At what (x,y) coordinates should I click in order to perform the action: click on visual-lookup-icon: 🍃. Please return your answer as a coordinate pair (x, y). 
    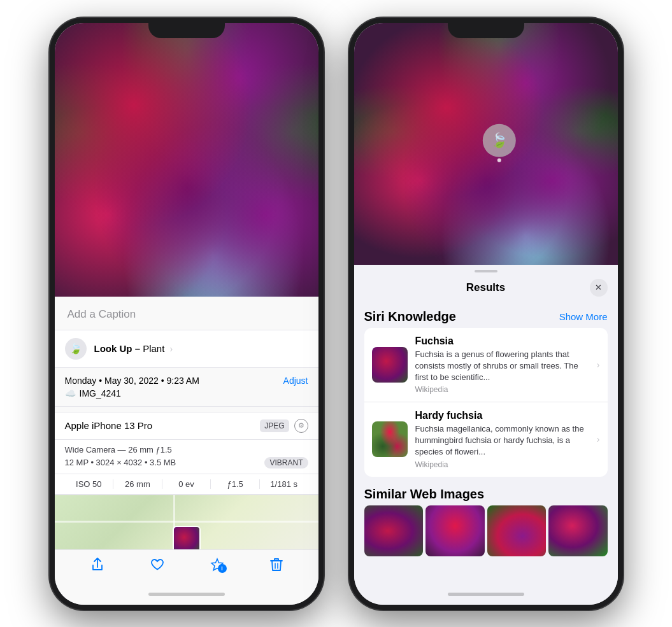
    Looking at the image, I should click on (76, 349).